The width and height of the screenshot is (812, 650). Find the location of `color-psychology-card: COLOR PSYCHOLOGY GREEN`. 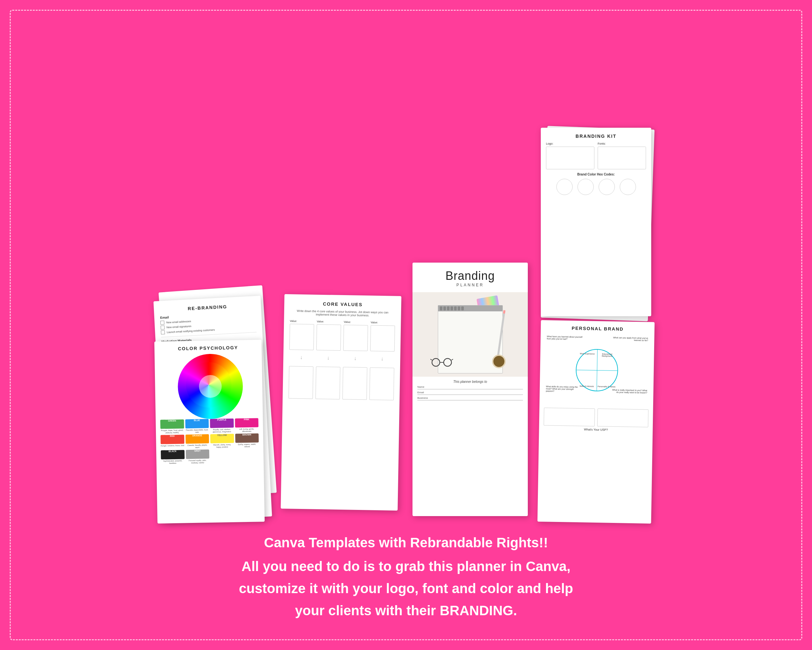

color-psychology-card: COLOR PSYCHOLOGY GREEN is located at coordinates (209, 431).